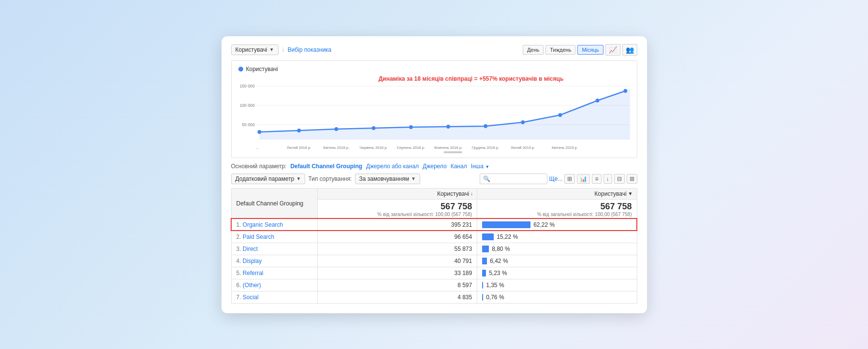  I want to click on value-cell: 55 873, so click(397, 248).